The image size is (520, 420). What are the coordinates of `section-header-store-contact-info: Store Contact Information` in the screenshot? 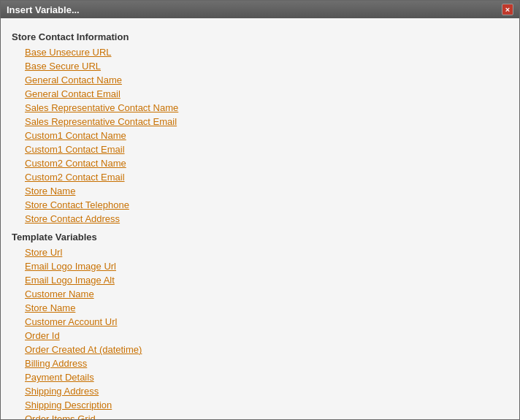 It's located at (260, 37).